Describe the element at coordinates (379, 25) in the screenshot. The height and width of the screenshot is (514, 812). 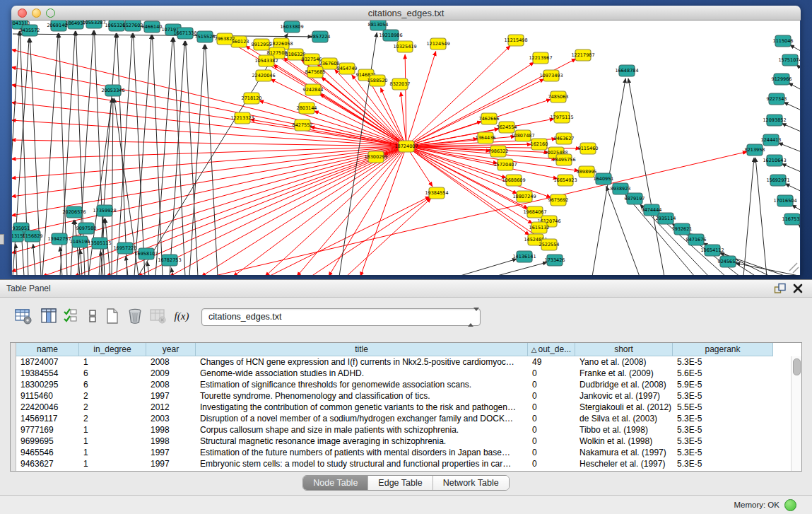
I see `graph-node: 8813054` at that location.